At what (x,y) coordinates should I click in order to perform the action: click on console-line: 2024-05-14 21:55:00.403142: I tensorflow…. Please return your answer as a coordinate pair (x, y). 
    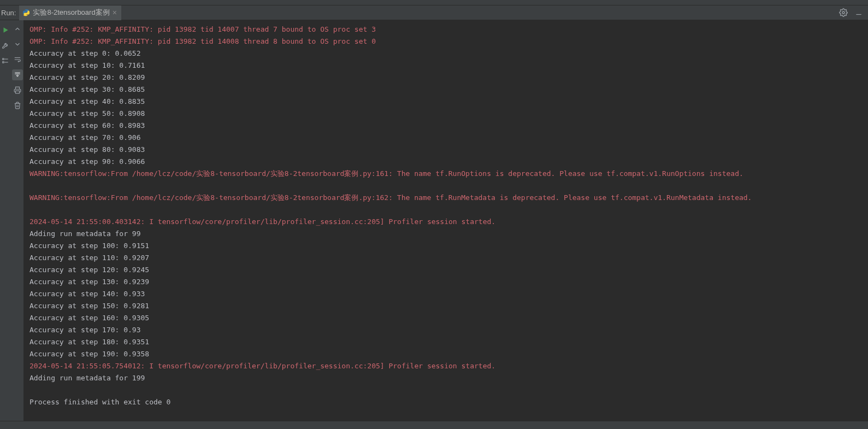
    Looking at the image, I should click on (449, 222).